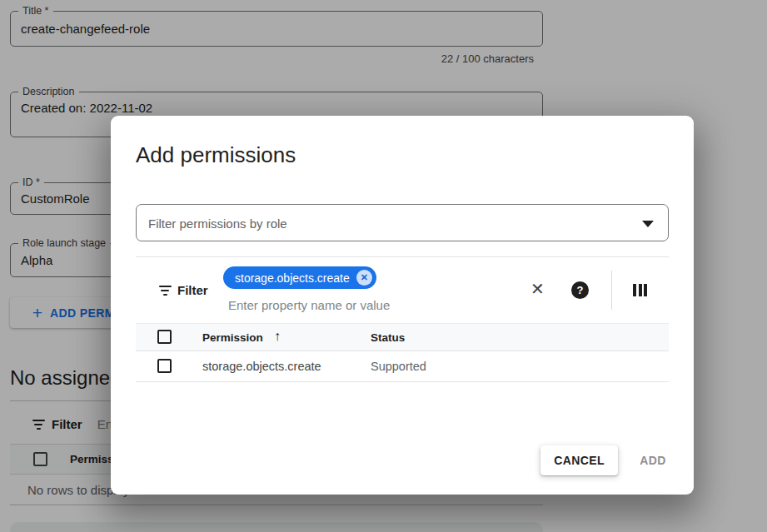 The image size is (767, 532). I want to click on status-cell: Supported, so click(398, 366).